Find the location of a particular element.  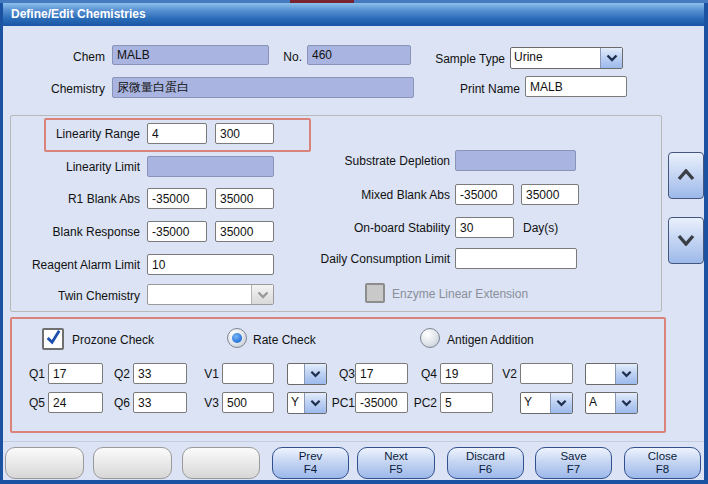

linearity-range-low-field is located at coordinates (177, 134).